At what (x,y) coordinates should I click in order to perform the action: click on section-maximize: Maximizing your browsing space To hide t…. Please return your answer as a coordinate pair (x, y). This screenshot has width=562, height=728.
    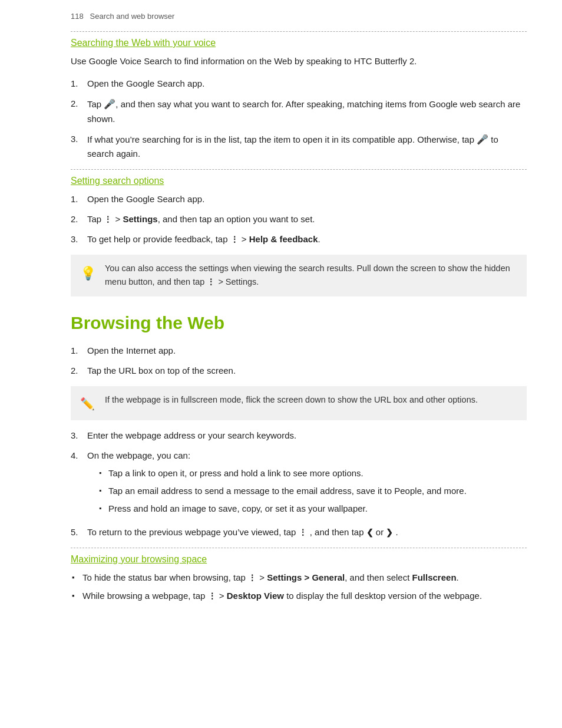
    Looking at the image, I should click on (299, 579).